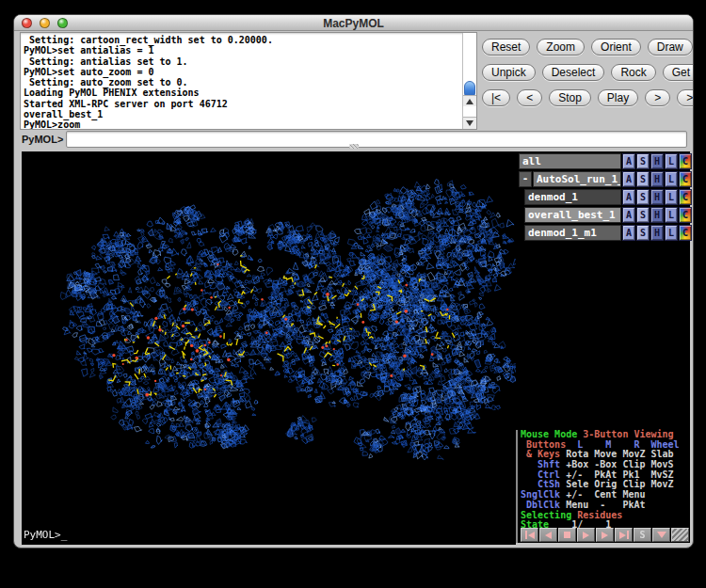 The image size is (706, 588). I want to click on object-name-denmod_1_m1: denmod_1_m1, so click(572, 233).